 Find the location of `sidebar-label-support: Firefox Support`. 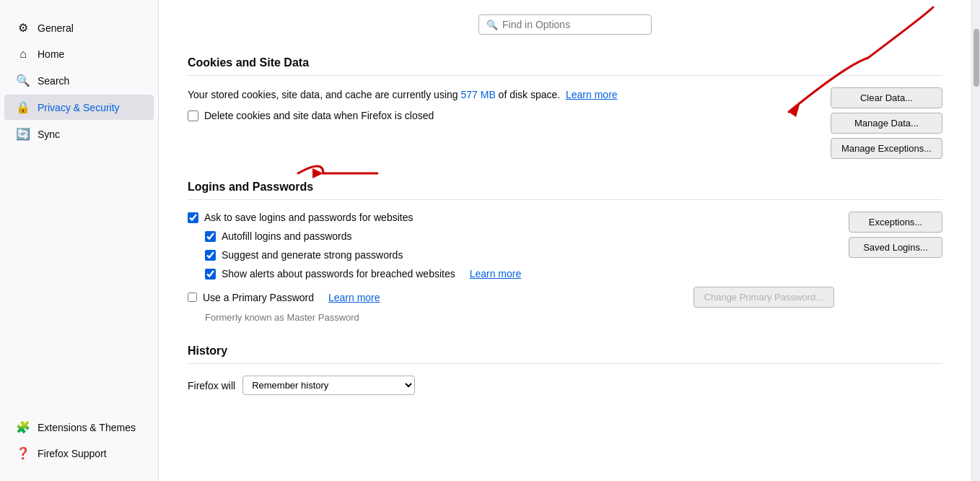

sidebar-label-support: Firefox Support is located at coordinates (72, 454).